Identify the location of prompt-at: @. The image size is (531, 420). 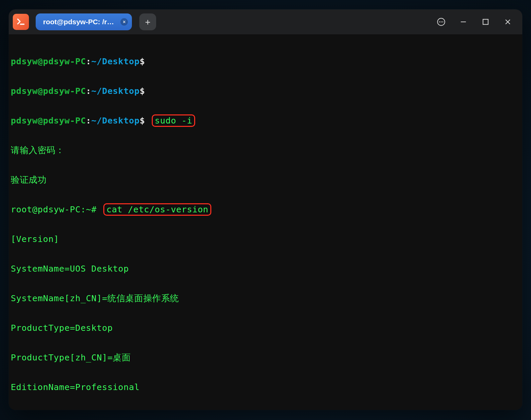
(40, 61).